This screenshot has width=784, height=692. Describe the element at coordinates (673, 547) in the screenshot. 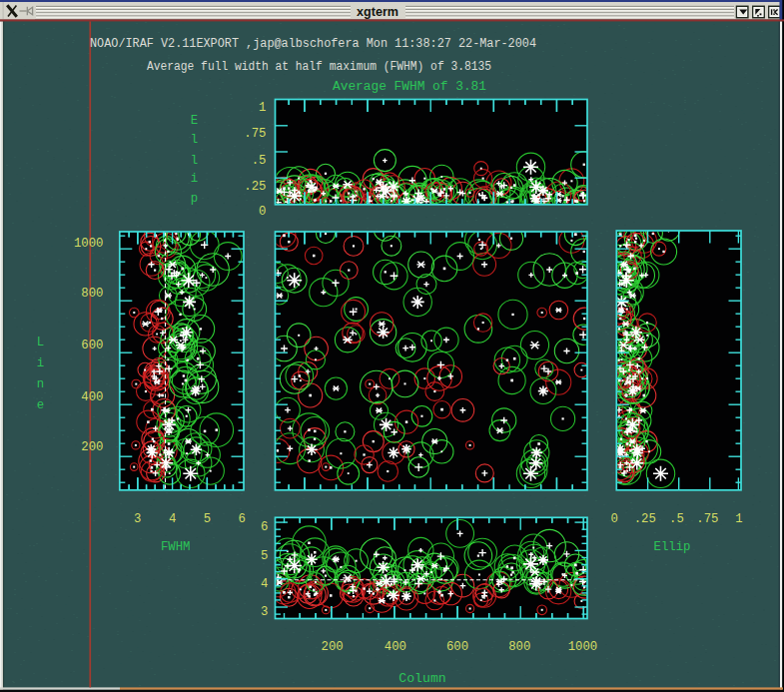

I see `svg-text: Ellip` at that location.